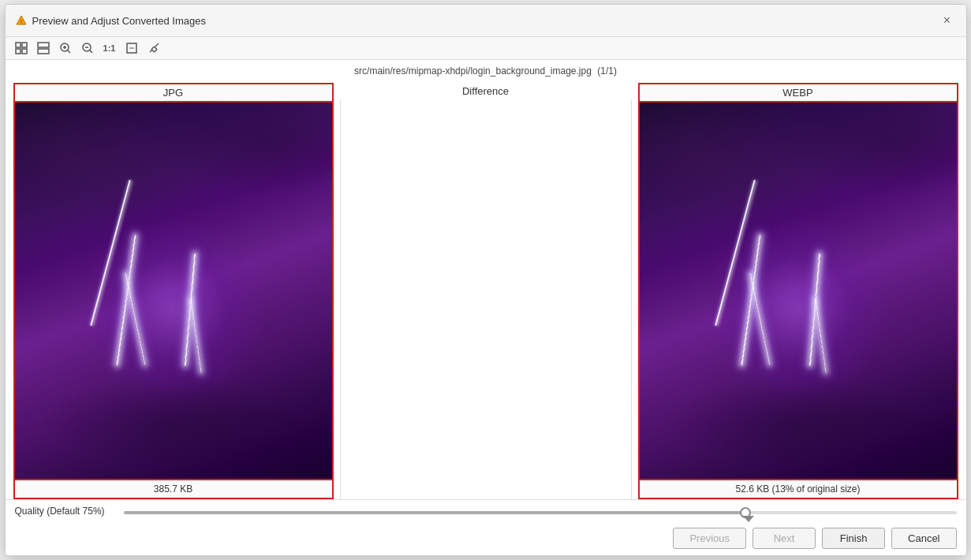 The width and height of the screenshot is (971, 560). Describe the element at coordinates (66, 511) in the screenshot. I see `quality-label: Quality (Default 75%)` at that location.